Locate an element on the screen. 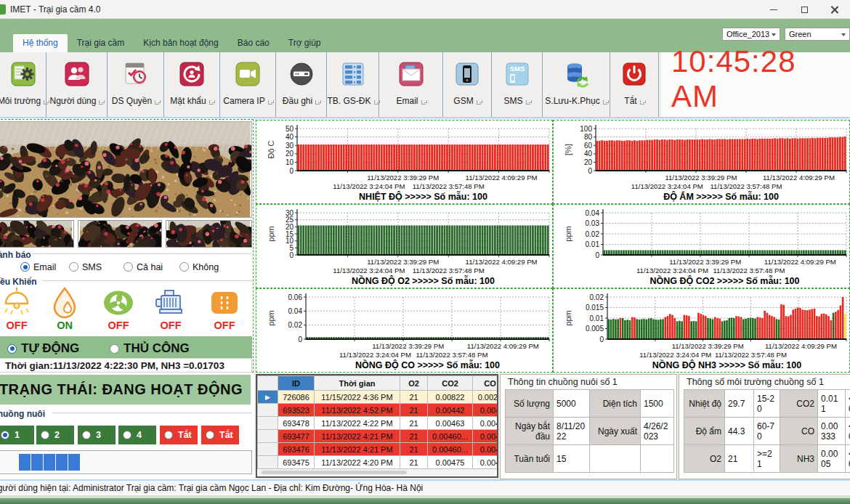  info-value is located at coordinates (657, 459).